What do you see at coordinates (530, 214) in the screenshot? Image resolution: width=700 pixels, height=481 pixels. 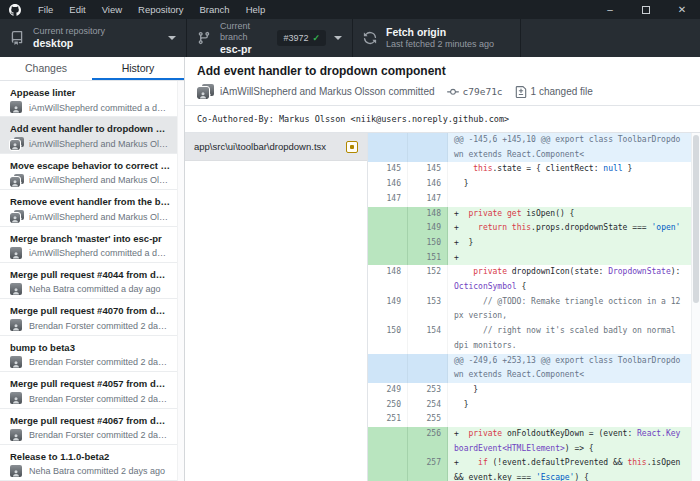 I see `diff-line-row: 148+ private get isOpen() {` at bounding box center [530, 214].